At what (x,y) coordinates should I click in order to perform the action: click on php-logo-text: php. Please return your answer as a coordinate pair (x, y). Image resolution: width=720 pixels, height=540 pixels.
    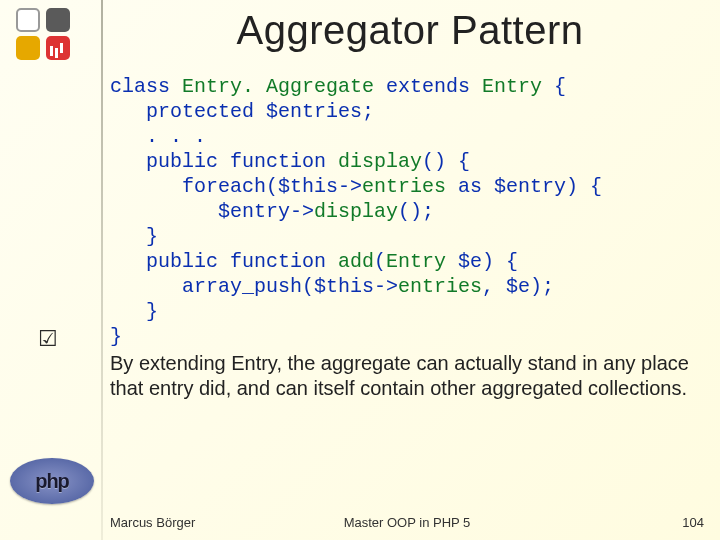
    Looking at the image, I should click on (52, 482).